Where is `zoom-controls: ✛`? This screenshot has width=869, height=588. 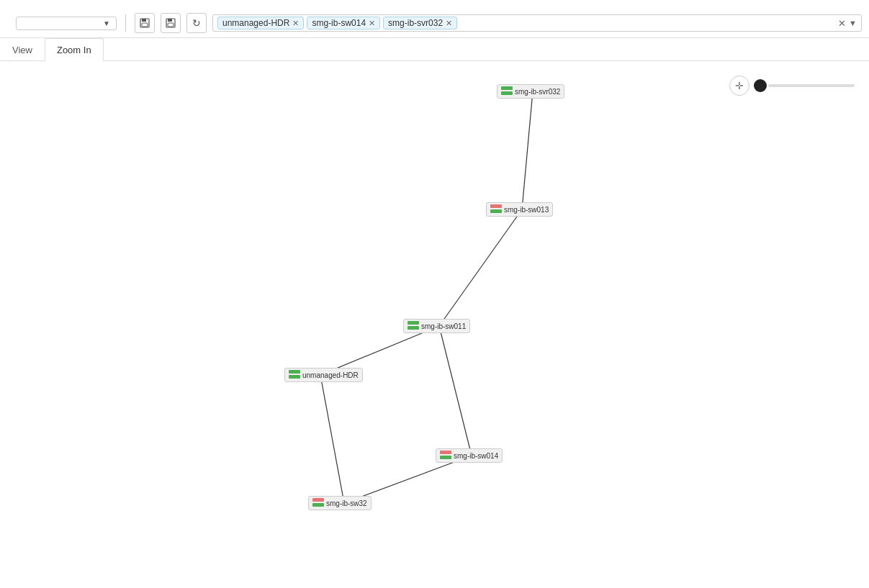 zoom-controls: ✛ is located at coordinates (792, 86).